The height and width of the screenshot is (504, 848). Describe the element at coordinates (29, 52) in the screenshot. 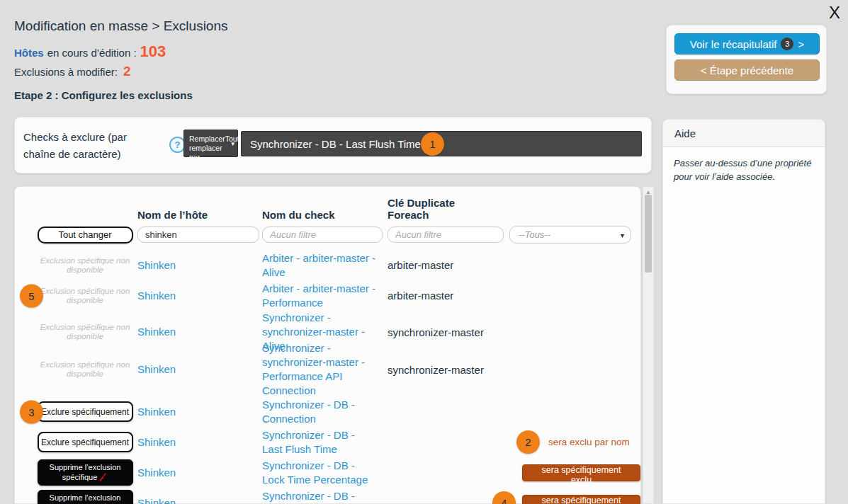

I see `hosts-link: Hôtes` at that location.